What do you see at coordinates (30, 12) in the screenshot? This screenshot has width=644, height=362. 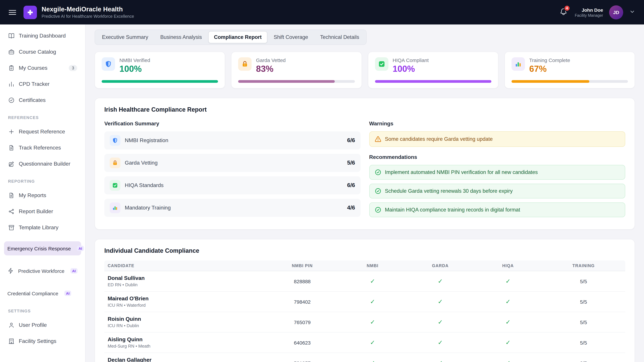 I see `app-logo` at bounding box center [30, 12].